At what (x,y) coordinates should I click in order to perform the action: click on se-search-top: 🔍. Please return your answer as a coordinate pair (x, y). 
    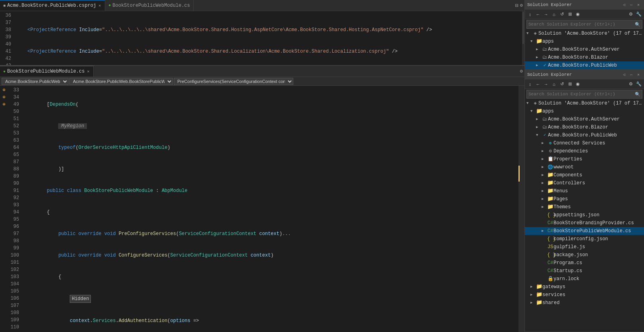
    Looking at the image, I should click on (584, 24).